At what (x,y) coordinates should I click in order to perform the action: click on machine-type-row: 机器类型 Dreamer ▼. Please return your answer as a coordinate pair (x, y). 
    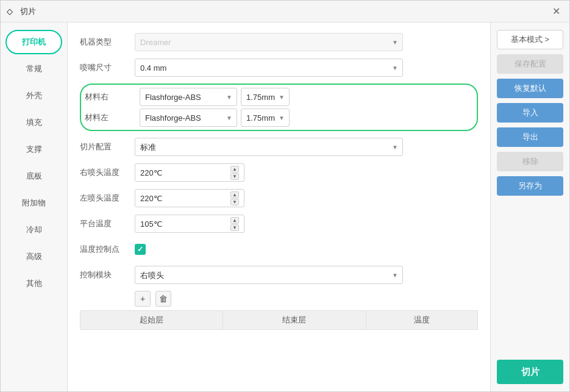
    Looking at the image, I should click on (279, 42).